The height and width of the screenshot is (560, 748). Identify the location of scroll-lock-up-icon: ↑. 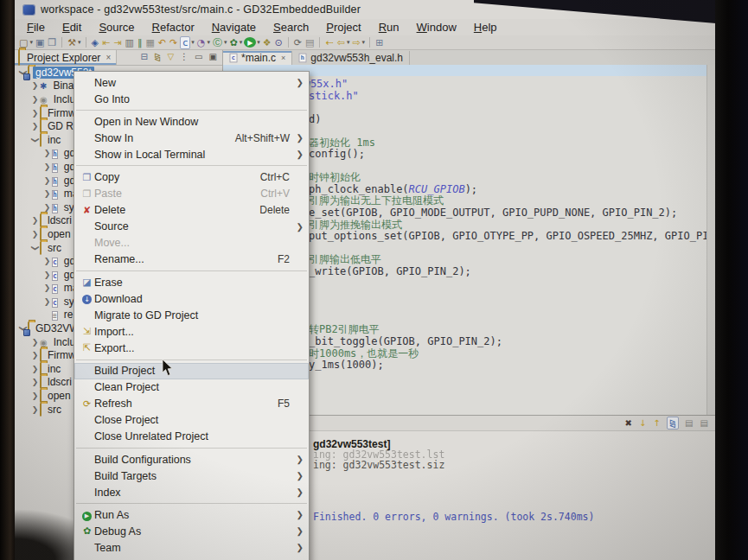
(656, 423).